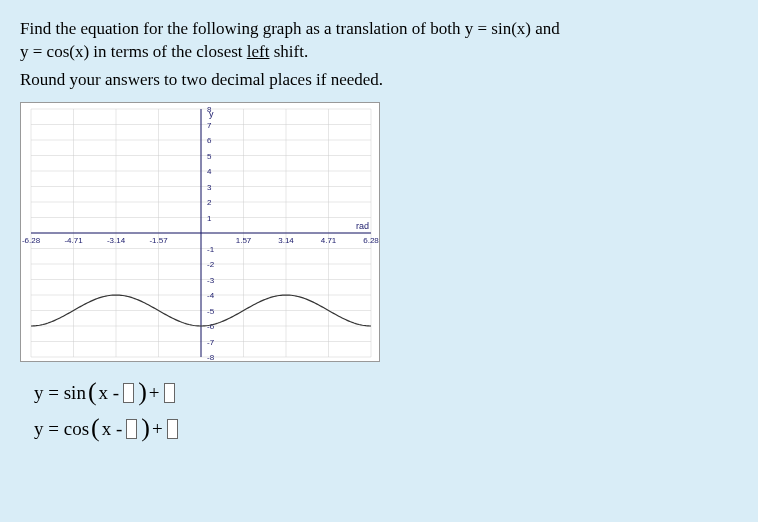 The width and height of the screenshot is (758, 522). Describe the element at coordinates (258, 52) in the screenshot. I see `question-underline: left` at that location.